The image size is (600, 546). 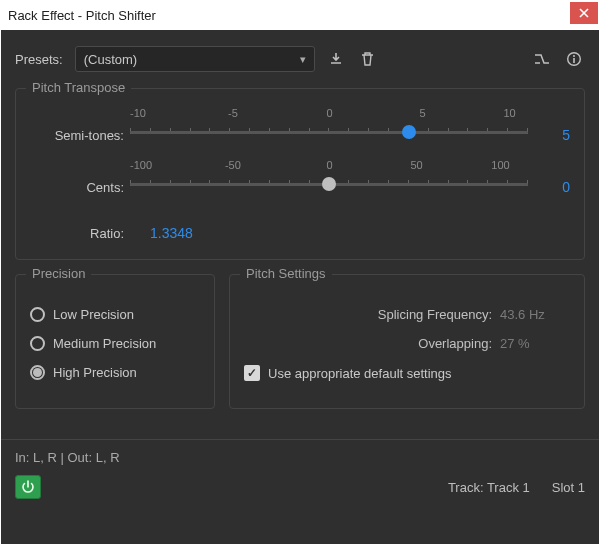 What do you see at coordinates (407, 342) in the screenshot?
I see `pitch-settings-group: Pitch Settings Splicing Frequency: 43.6 …` at bounding box center [407, 342].